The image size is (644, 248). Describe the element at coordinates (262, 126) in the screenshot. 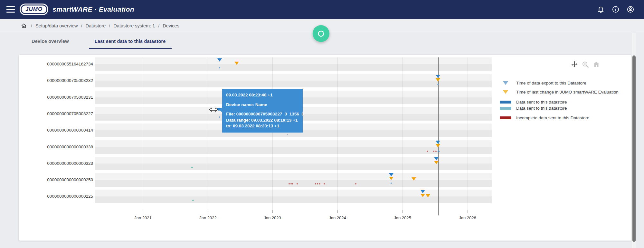

I see `tooltip-line: to: 09.03.2022 08:23:13 +1` at that location.